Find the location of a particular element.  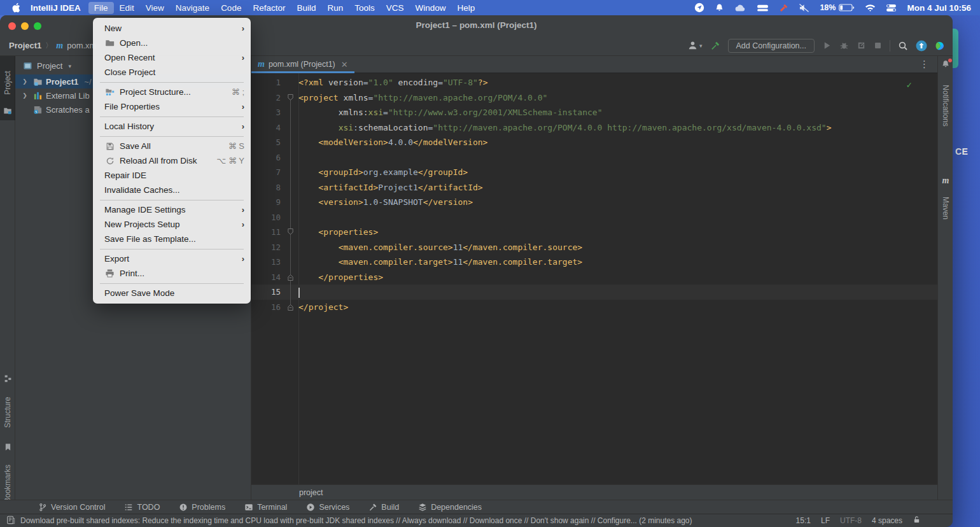

stripe-tab-maven: m Maven is located at coordinates (946, 196).